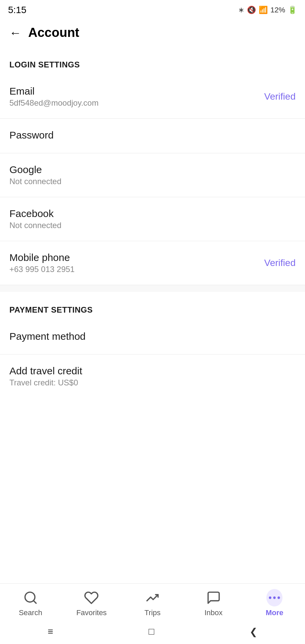  I want to click on favorites-icon, so click(91, 598).